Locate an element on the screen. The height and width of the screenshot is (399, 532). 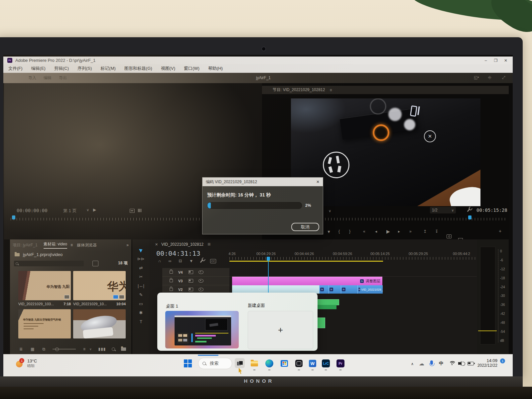
list-view-icon: ≣ is located at coordinates (21, 349).